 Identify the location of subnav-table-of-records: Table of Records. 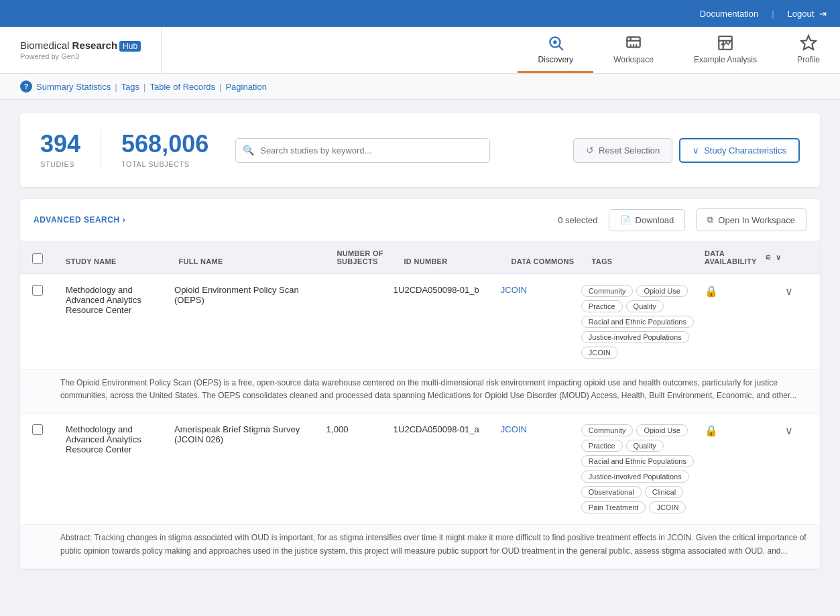
(183, 87).